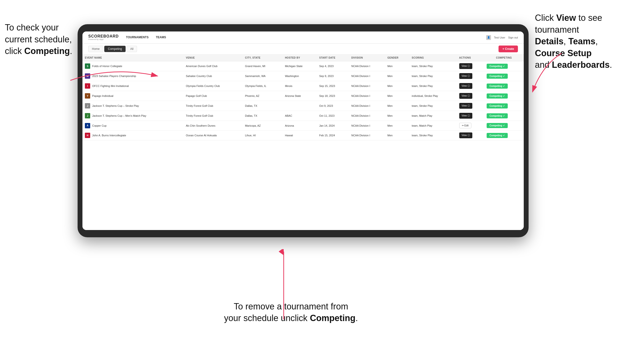 This screenshot has width=644, height=346. What do you see at coordinates (303, 116) in the screenshot?
I see `table-row: J Jackson T. Stephens Cup – Men's Match …` at bounding box center [303, 116].